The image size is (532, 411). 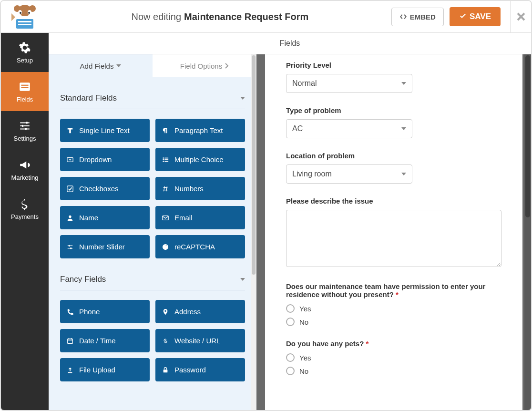 What do you see at coordinates (349, 174) in the screenshot?
I see `location-select: Living room` at bounding box center [349, 174].